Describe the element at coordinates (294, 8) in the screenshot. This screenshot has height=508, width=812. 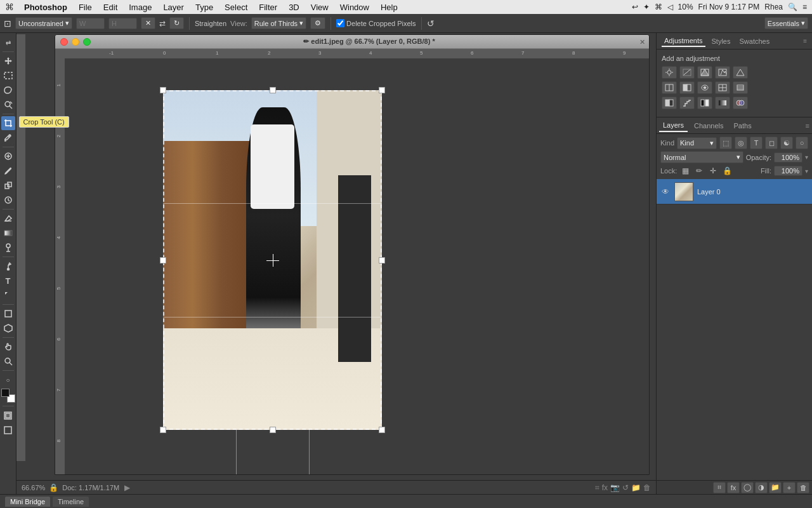
I see `menu-3d: 3D` at that location.